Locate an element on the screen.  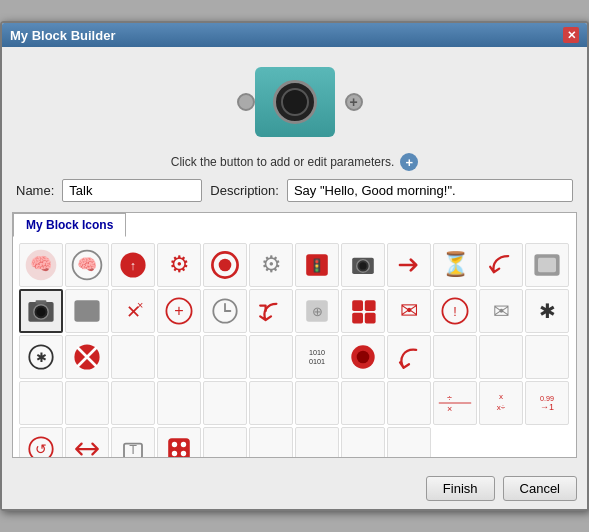
icon-cell-48: ↺ is located at coordinates (41, 442).